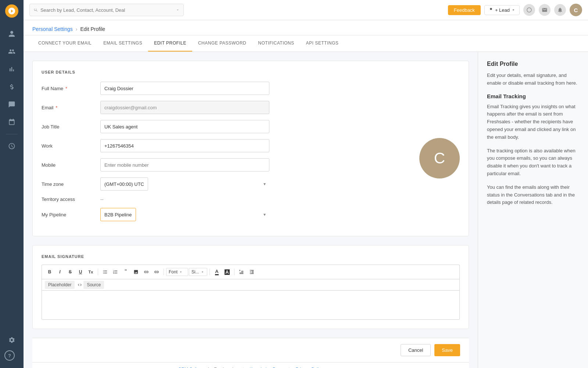 The height and width of the screenshot is (368, 588). Describe the element at coordinates (12, 69) in the screenshot. I see `sidebar-item-deals` at that location.